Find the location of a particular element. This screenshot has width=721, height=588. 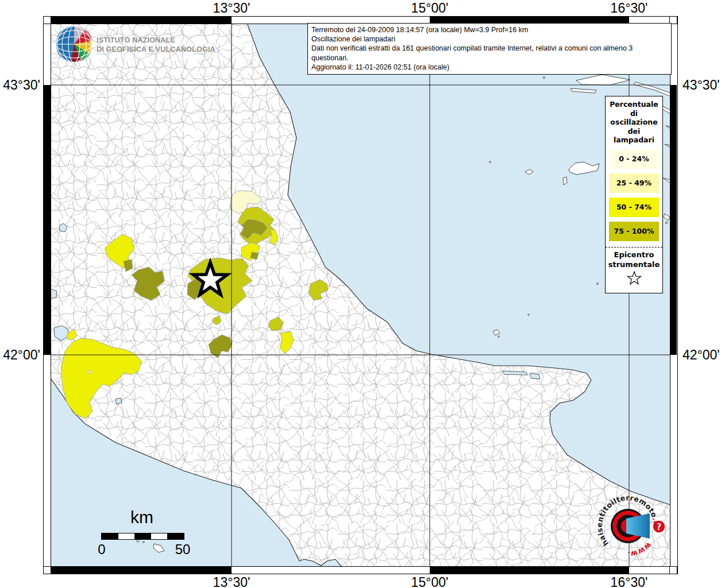

legend-panel: Percentuale di oscillazione dei lampadar… is located at coordinates (634, 195).